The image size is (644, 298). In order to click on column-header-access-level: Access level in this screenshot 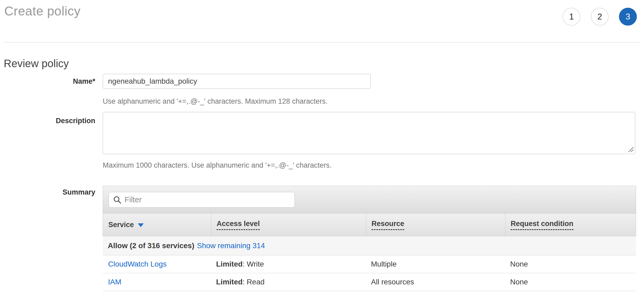, I will do `click(288, 225)`.